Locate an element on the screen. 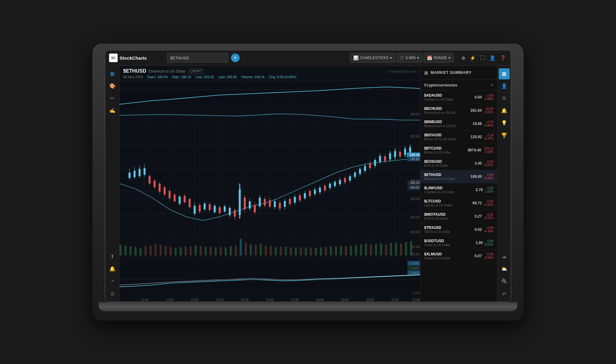 Image resolution: width=616 pixels, height=364 pixels. crypto-name: Stellar to US Dollar is located at coordinates (449, 258).